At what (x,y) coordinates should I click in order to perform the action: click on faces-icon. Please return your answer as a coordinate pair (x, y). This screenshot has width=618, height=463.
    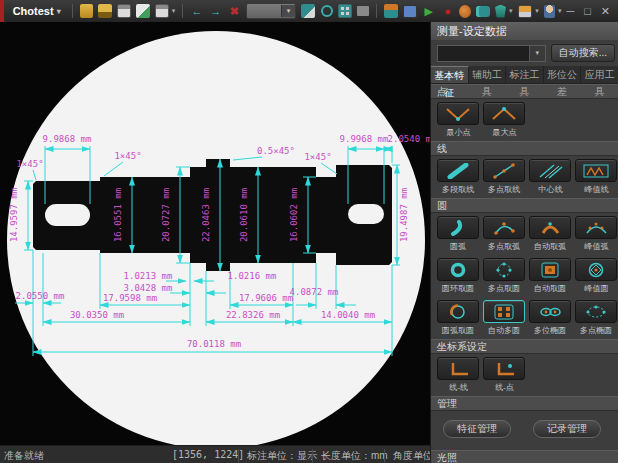
    Looking at the image, I should click on (483, 12).